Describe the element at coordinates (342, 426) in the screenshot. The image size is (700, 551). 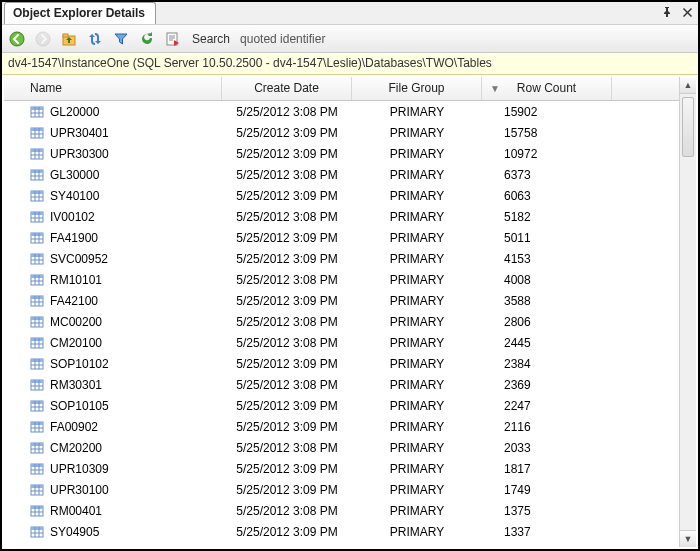
I see `table-row: FA009025/25/2012 3:09 PMPRIMARY2116` at that location.